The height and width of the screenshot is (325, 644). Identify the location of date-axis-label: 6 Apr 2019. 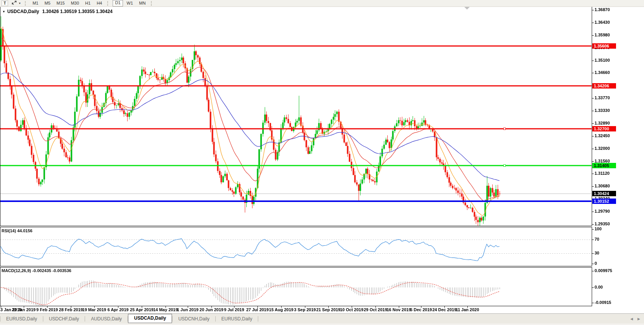
(118, 310).